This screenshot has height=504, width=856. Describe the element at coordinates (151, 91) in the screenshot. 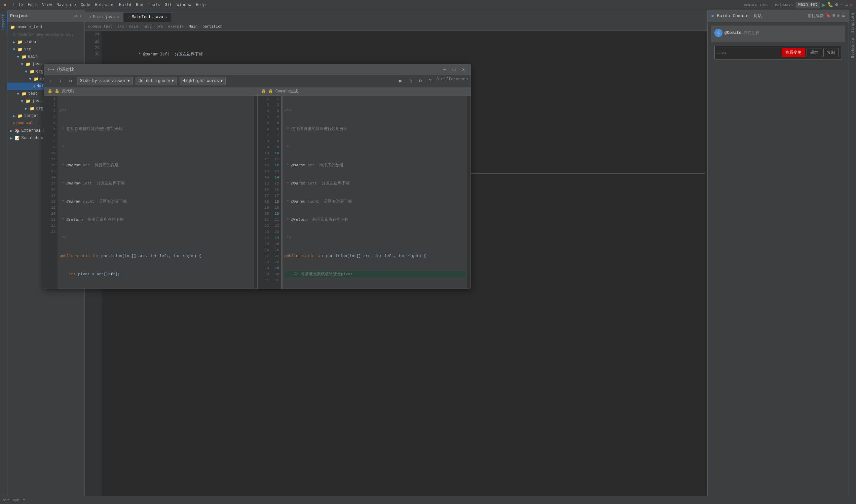

I see `diff-left-header: 🔒 🔒 原代码` at that location.